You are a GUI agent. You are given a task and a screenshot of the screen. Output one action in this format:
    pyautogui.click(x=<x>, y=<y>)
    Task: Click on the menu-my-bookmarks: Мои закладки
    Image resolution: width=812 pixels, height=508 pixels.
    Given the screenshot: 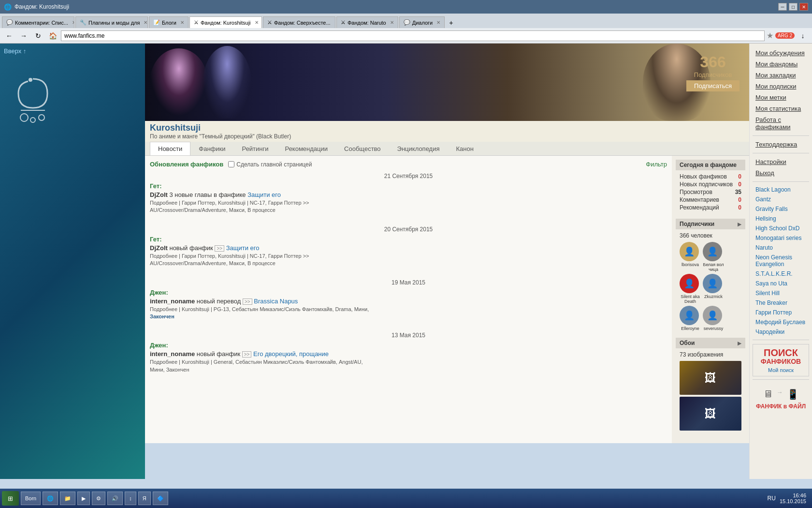 What is the action you would take?
    pyautogui.click(x=781, y=75)
    